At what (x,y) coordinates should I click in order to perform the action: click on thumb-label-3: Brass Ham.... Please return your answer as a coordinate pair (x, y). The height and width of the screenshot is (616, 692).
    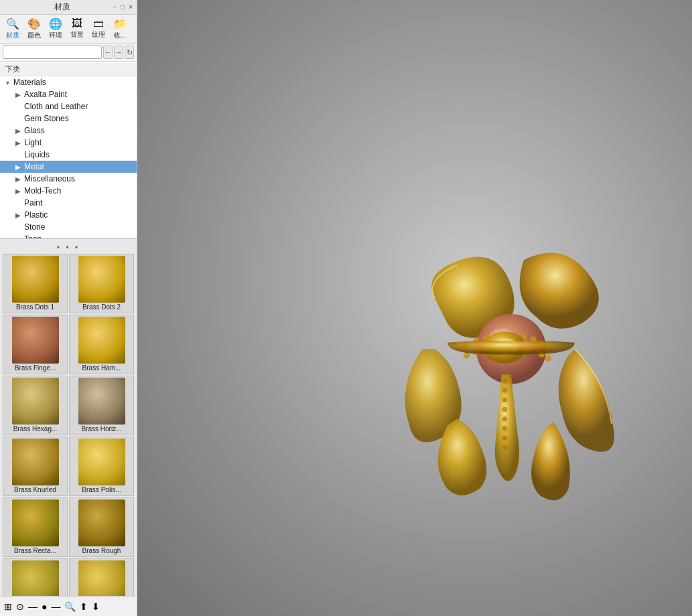
    Looking at the image, I should click on (102, 368).